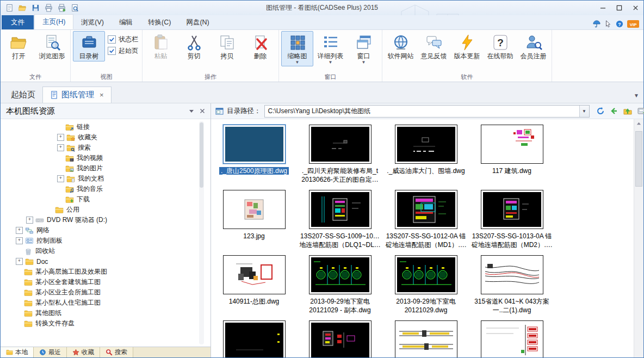 The width and height of the screenshot is (644, 358). I want to click on print-icon, so click(48, 8).